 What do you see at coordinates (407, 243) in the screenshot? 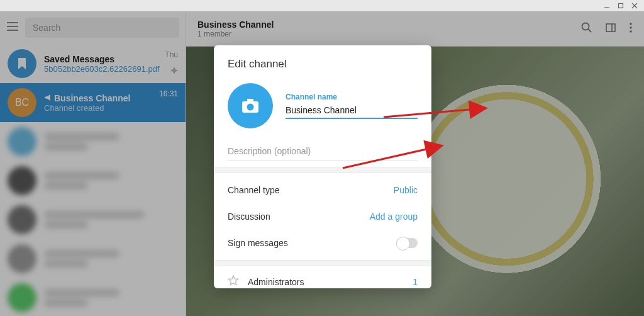
I see `sign-messages-toggle` at bounding box center [407, 243].